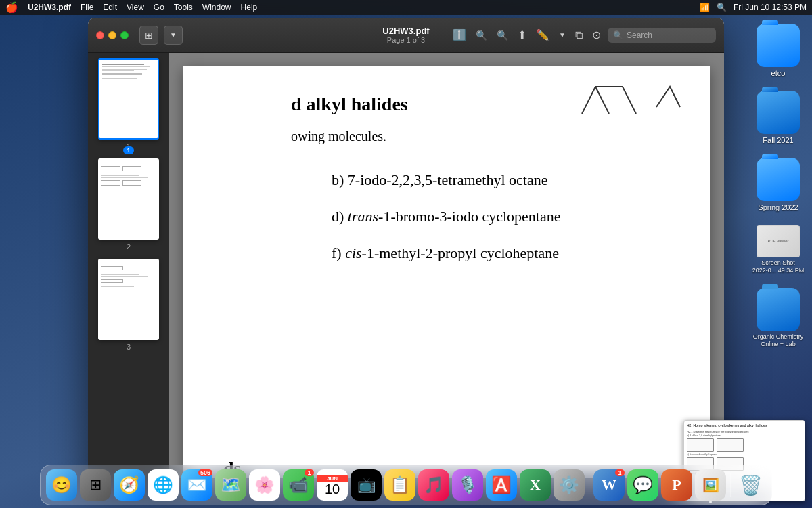  What do you see at coordinates (778, 73) in the screenshot?
I see `desktop-icon-label-etco: etco` at bounding box center [778, 73].